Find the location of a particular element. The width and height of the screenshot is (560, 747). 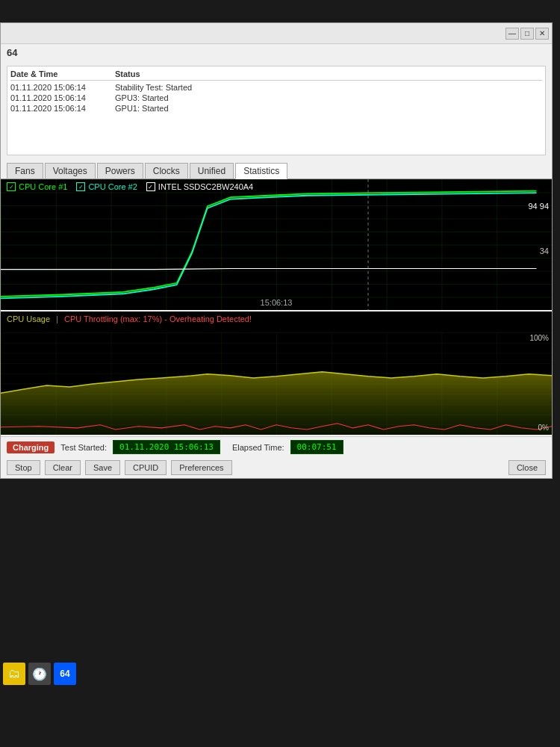

tab-powers: Powers is located at coordinates (120, 170).